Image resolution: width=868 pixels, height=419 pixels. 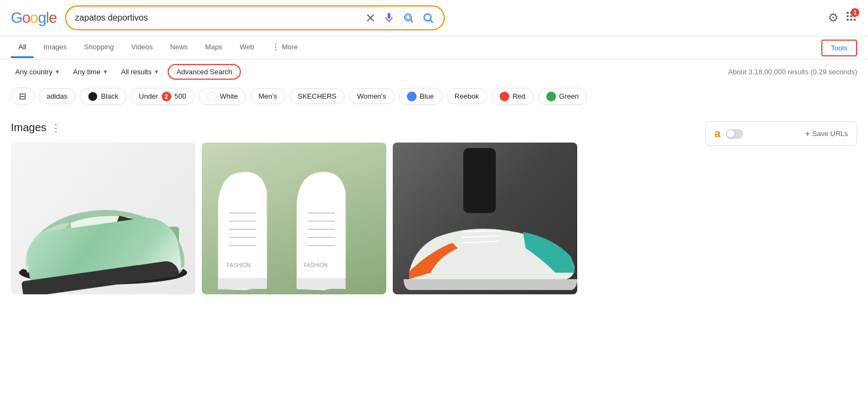 I want to click on red-swatch, so click(x=505, y=96).